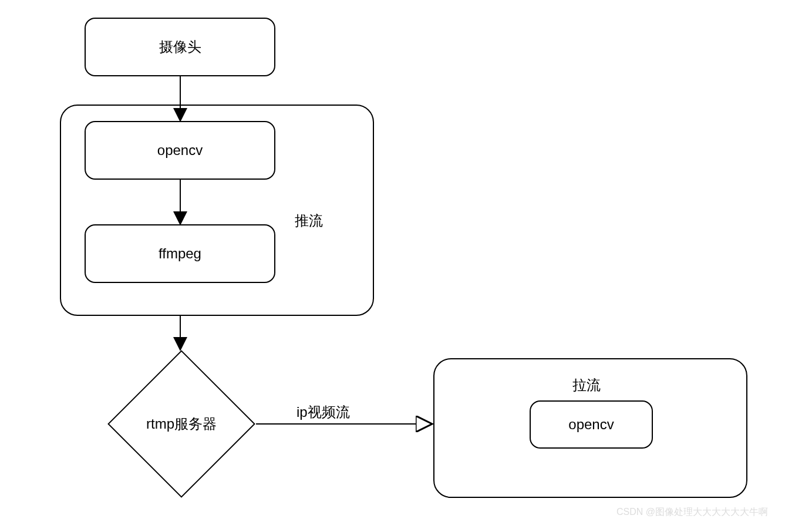 This screenshot has width=812, height=522. Describe the element at coordinates (692, 512) in the screenshot. I see `watermark: CSDN @图像处理大大大大大大牛啊` at that location.